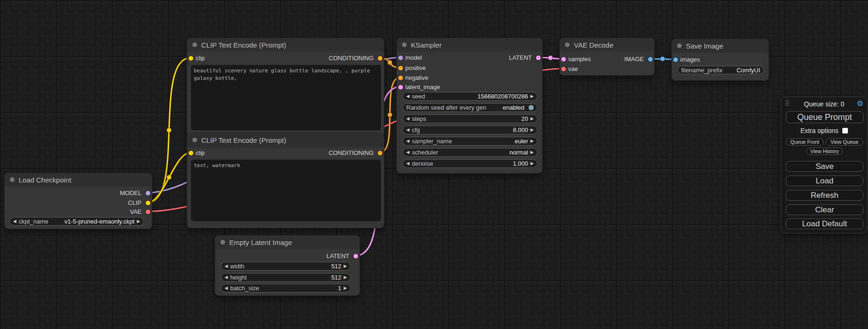  What do you see at coordinates (721, 70) in the screenshot?
I see `widget-filename-prefix: filename_prefix ComfyUI` at bounding box center [721, 70].